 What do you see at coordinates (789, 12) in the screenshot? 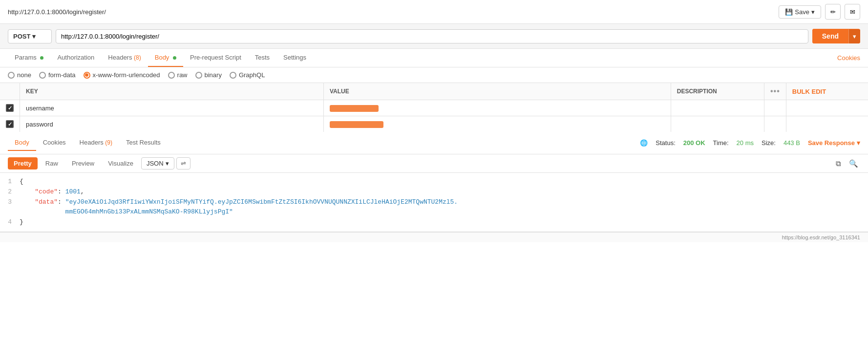
I see `save-disk-icon: 💾` at bounding box center [789, 12].